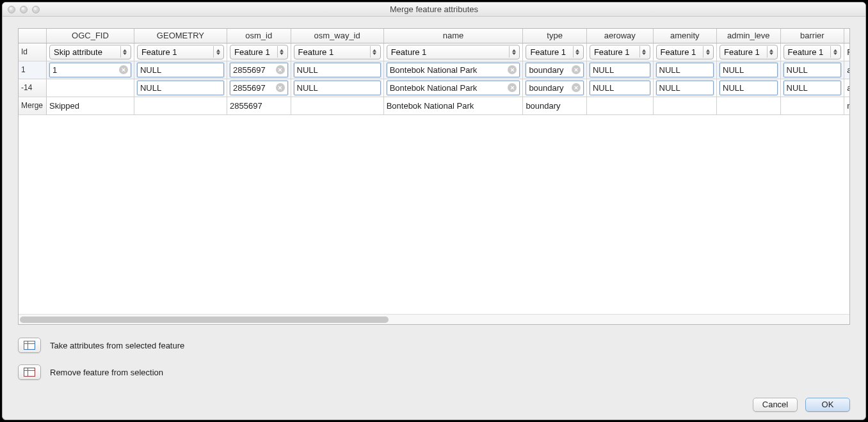  What do you see at coordinates (91, 106) in the screenshot?
I see `merge-cell-ogc_fid: Skipped` at bounding box center [91, 106].